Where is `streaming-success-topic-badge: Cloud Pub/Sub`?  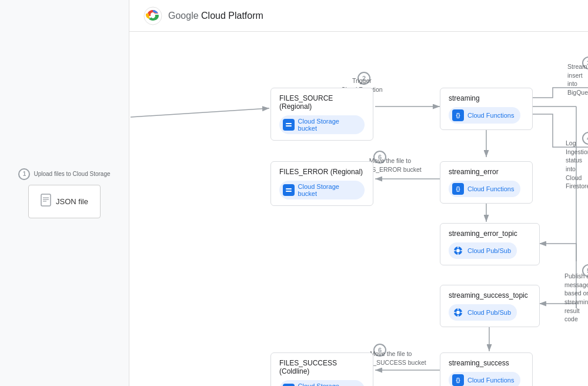
streaming-success-topic-badge: Cloud Pub/Sub is located at coordinates (483, 312).